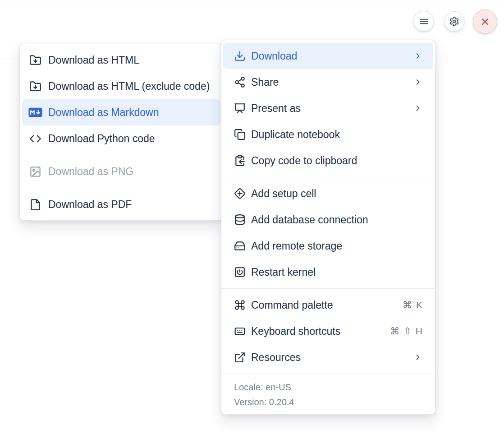 The height and width of the screenshot is (444, 504). What do you see at coordinates (121, 86) in the screenshot?
I see `menu-item-download-as-html-exclude-code: Download as HTML (exclude code)` at bounding box center [121, 86].